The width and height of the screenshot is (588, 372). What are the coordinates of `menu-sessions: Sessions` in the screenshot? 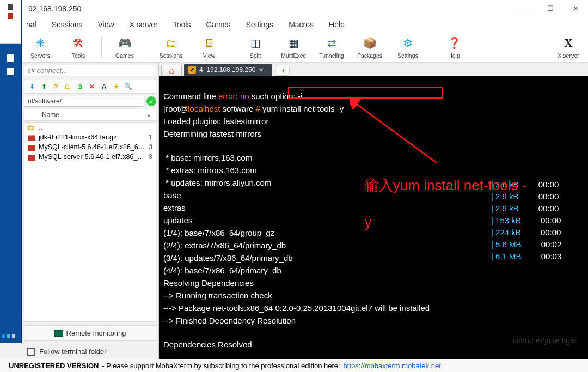 It's located at (68, 25).